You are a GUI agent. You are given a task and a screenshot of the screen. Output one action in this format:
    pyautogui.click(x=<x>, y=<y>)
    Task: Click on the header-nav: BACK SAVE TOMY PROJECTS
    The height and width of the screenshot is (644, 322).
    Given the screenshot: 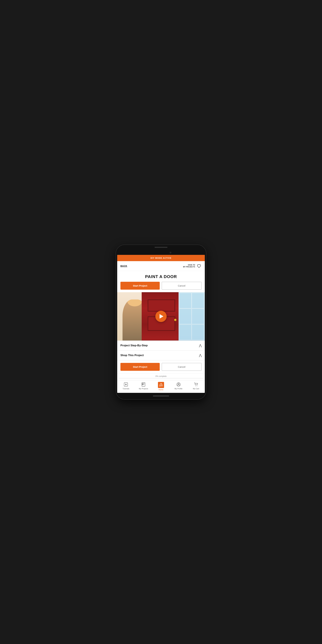 What is the action you would take?
    pyautogui.click(x=161, y=266)
    